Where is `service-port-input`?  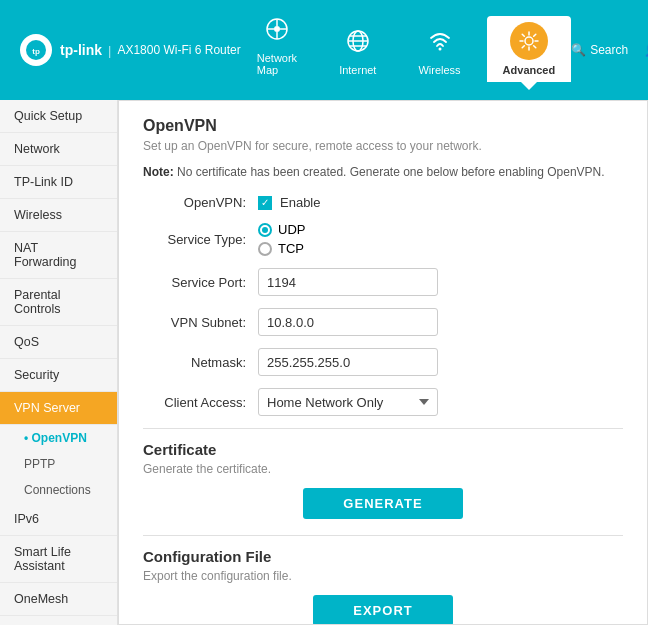
service-port-input is located at coordinates (348, 282).